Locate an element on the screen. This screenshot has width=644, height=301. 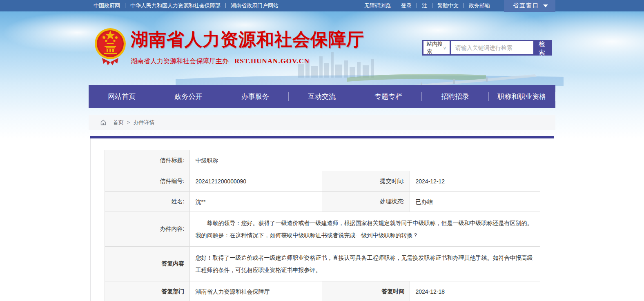
site-subtitle: 湖南省人力资源和社会保障厅主办 is located at coordinates (180, 61).